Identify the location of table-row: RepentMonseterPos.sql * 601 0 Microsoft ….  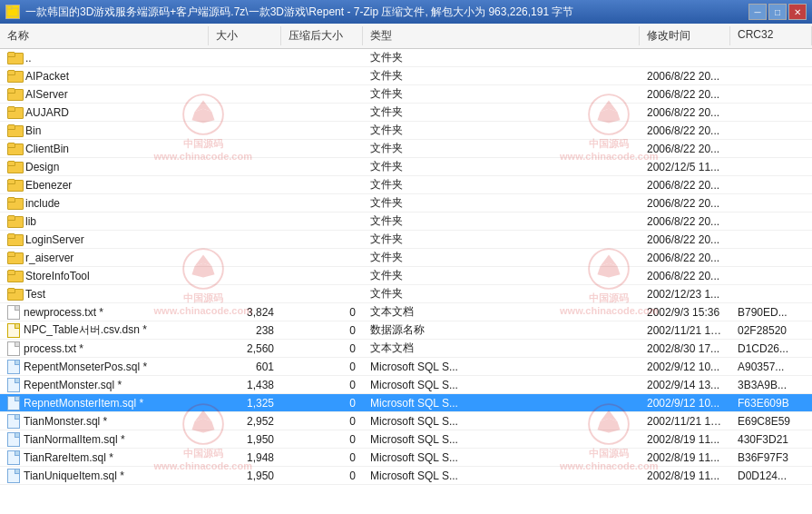
(406, 367).